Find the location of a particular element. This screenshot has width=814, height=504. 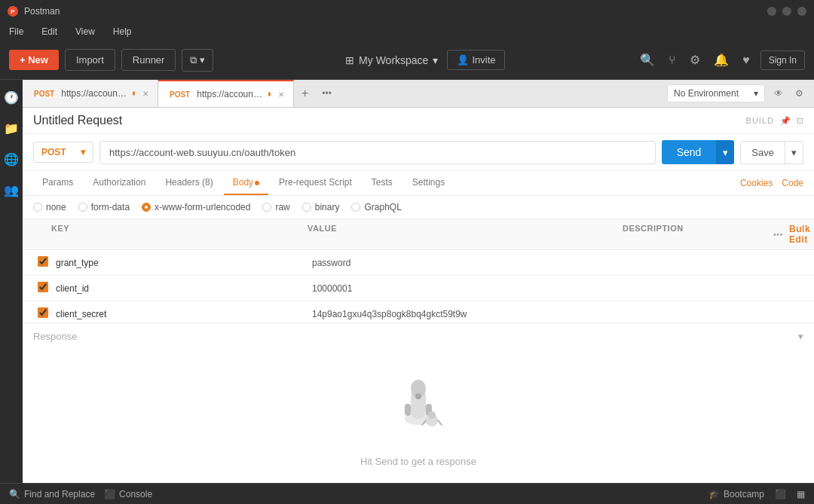

send-dropdown-button: ▾ is located at coordinates (725, 152).